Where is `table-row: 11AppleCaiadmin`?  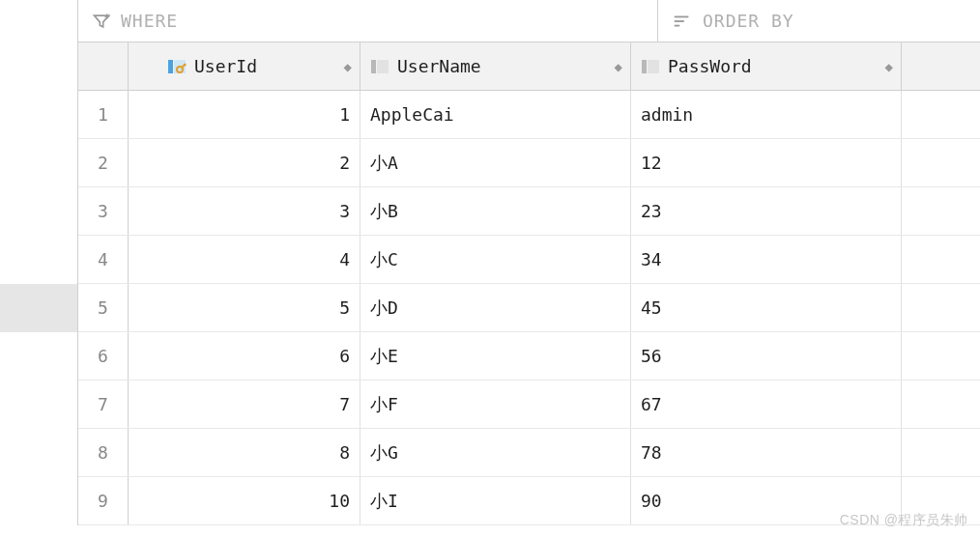 table-row: 11AppleCaiadmin is located at coordinates (530, 115).